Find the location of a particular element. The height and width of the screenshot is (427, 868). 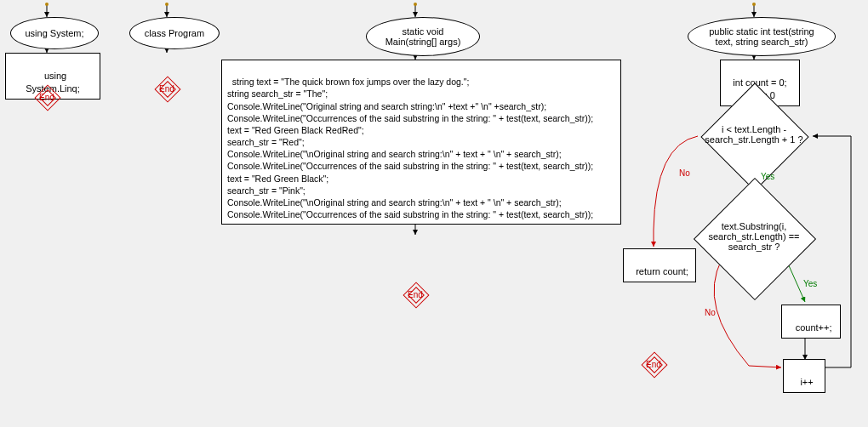

edge-no-2: No is located at coordinates (710, 313).